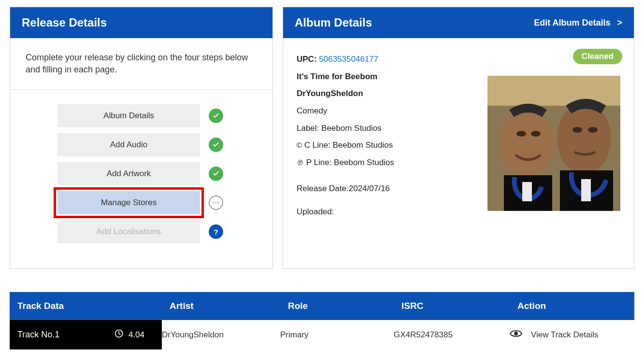  Describe the element at coordinates (60, 335) in the screenshot. I see `track-number: Track No.1` at that location.